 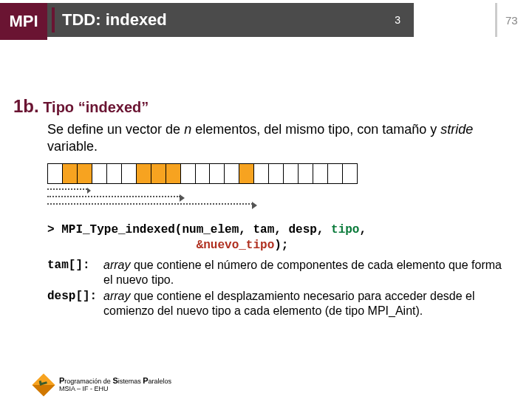 What do you see at coordinates (115, 389) in the screenshot?
I see `footer-line2: MSIA – IF - EHU` at bounding box center [115, 389].